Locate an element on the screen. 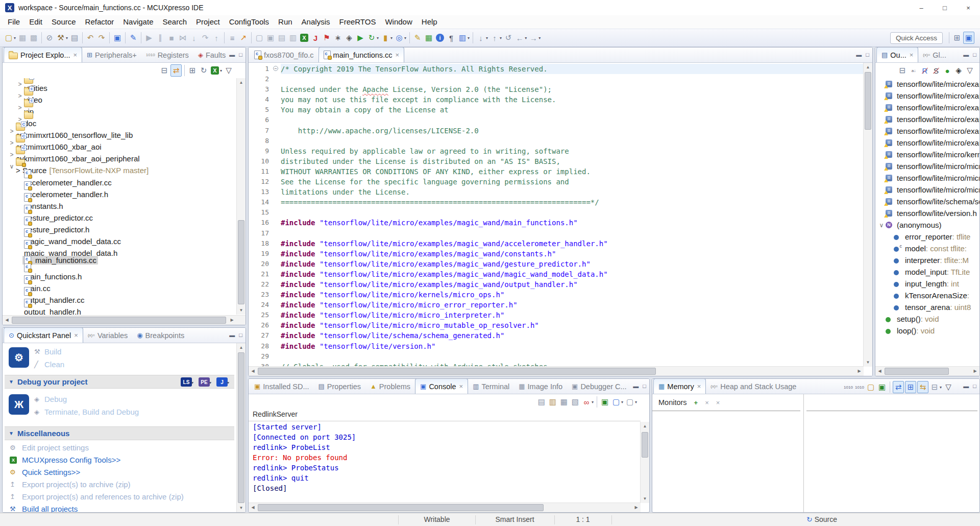 Image resolution: width=980 pixels, height=526 pixels. new-wizard-icon-dropdown: ▾ is located at coordinates (15, 38).